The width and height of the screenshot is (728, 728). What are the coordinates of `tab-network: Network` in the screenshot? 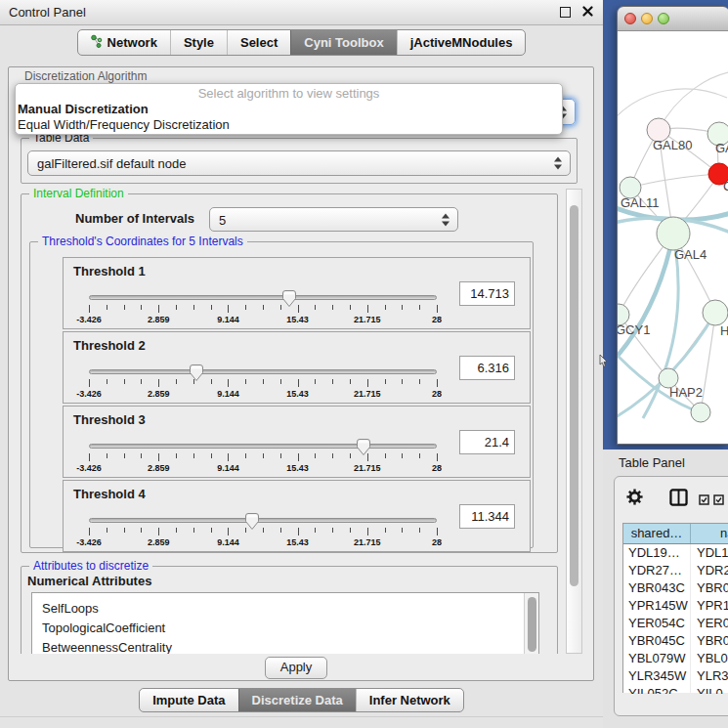 It's located at (124, 43).